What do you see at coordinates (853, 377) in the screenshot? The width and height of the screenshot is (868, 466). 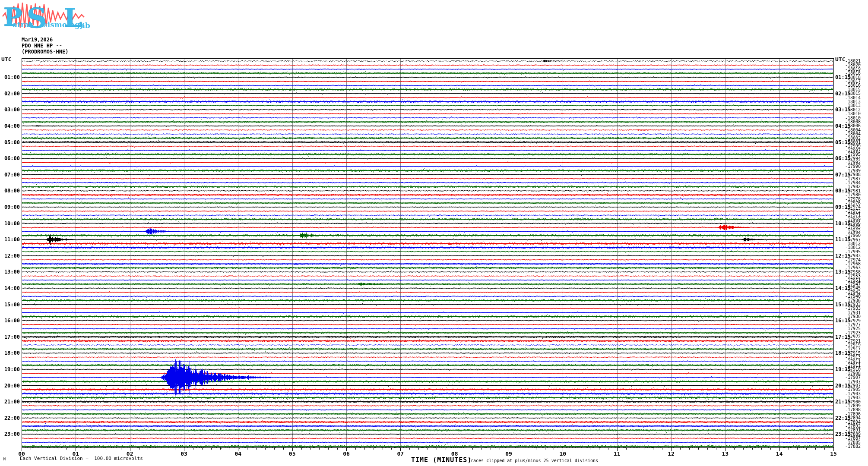 I see `trace-offset-value: -17907` at bounding box center [853, 377].